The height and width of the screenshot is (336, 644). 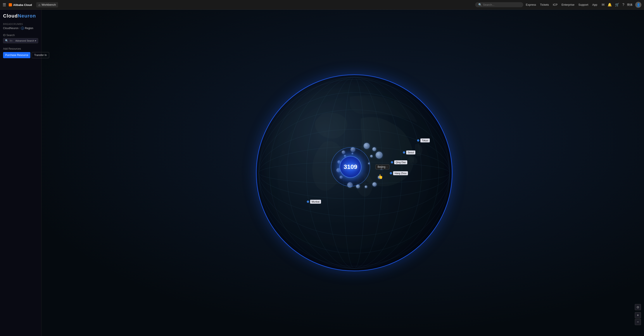 I want to click on hangzhou-dot, so click(x=391, y=173).